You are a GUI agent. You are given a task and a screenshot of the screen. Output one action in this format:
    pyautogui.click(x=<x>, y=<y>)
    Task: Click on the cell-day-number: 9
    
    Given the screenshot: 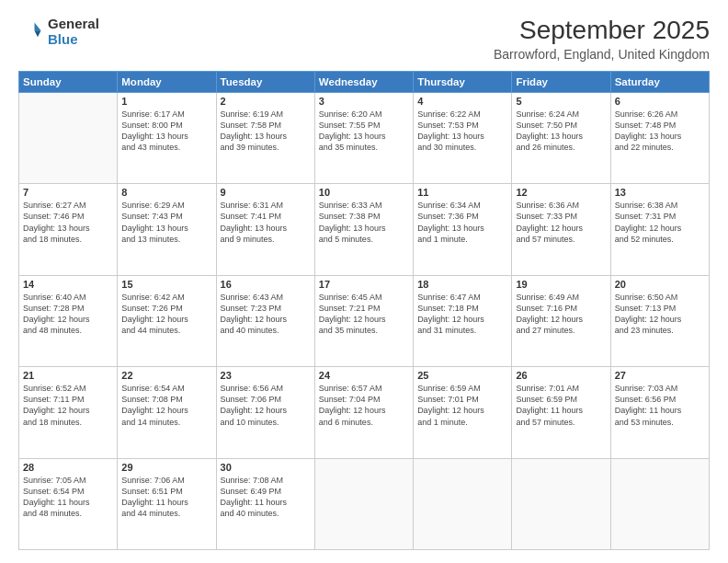 What is the action you would take?
    pyautogui.click(x=266, y=192)
    